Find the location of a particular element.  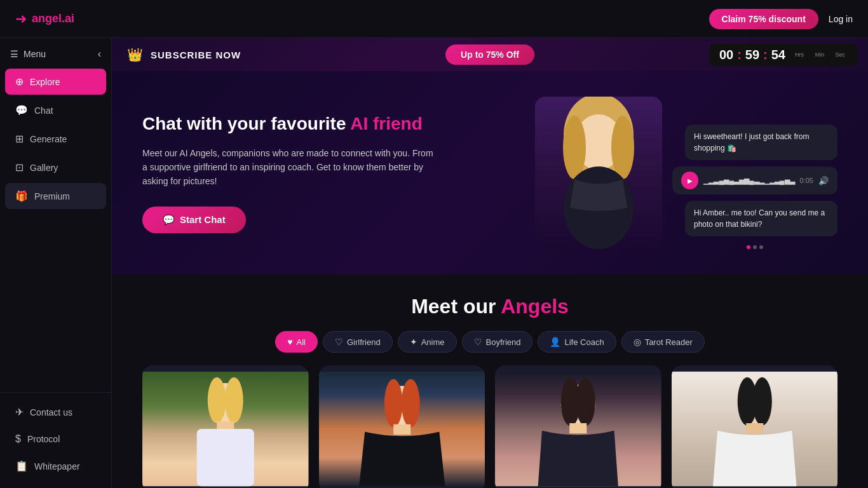

filter-tab-girlfriend: ♡ Girlfriend is located at coordinates (358, 342).